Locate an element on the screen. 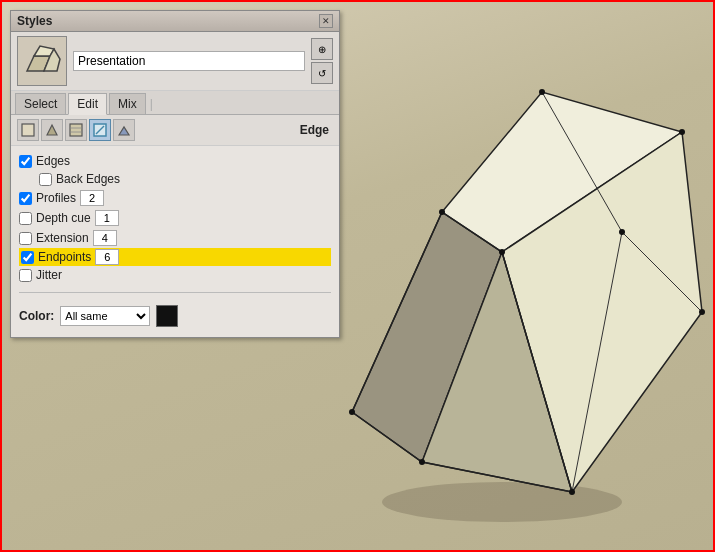 The image size is (715, 552). style-thumbnail is located at coordinates (42, 61).